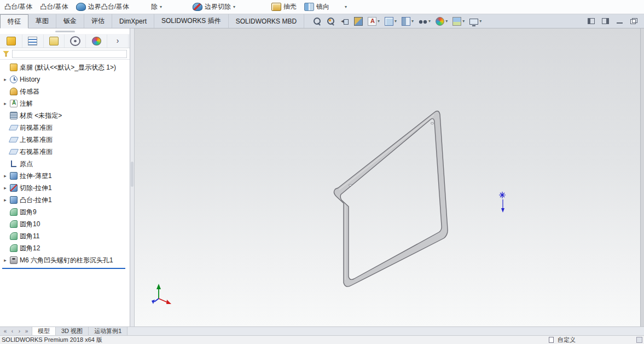  What do you see at coordinates (103, 7) in the screenshot?
I see `ribbon-button: 边界凸台/基体` at bounding box center [103, 7].